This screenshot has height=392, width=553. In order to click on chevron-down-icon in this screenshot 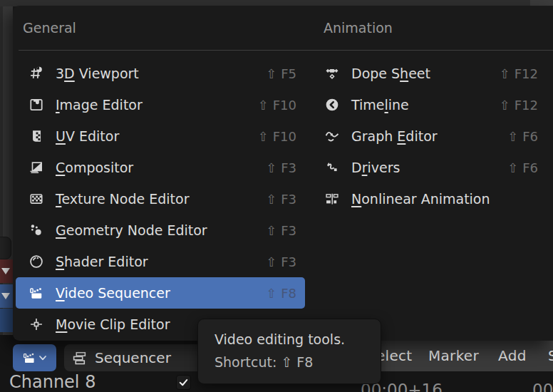, I will do `click(43, 358)`.